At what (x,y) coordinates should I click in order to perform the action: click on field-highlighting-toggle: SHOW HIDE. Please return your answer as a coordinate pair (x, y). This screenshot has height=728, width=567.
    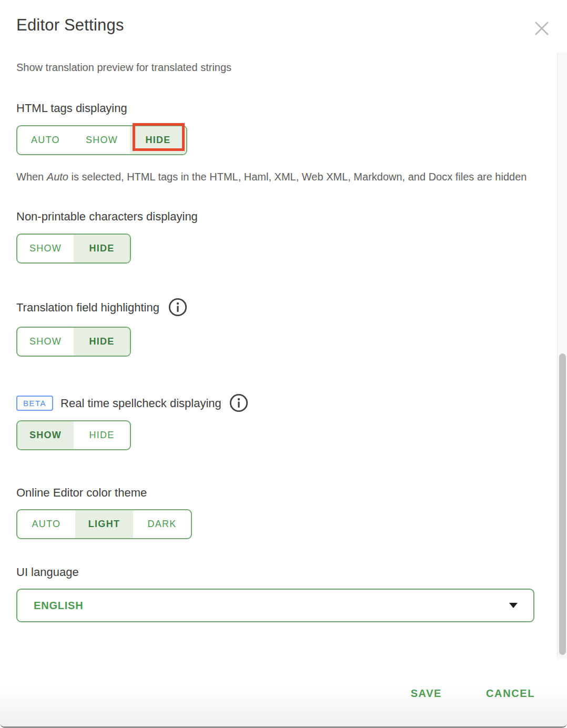
    Looking at the image, I should click on (74, 342).